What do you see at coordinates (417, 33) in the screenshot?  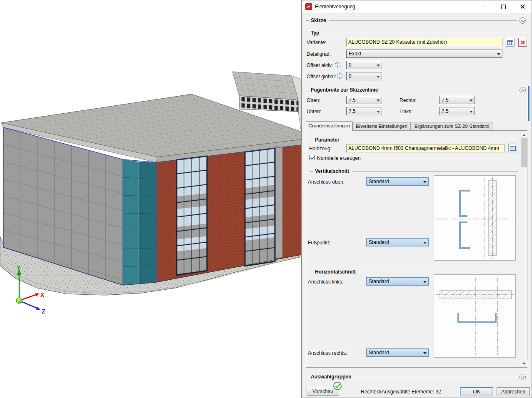 I see `section-typ: Typ` at bounding box center [417, 33].